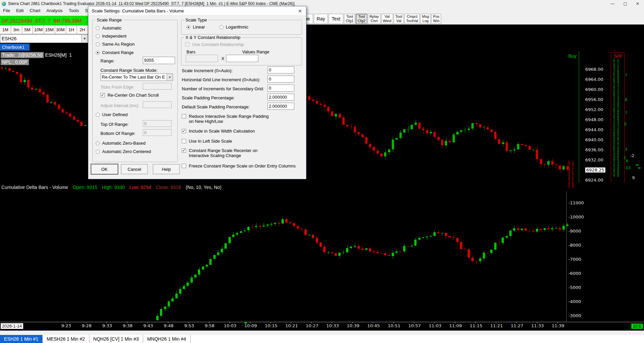 This screenshot has height=343, width=644. Describe the element at coordinates (104, 169) in the screenshot. I see `ok-button: OK` at that location.